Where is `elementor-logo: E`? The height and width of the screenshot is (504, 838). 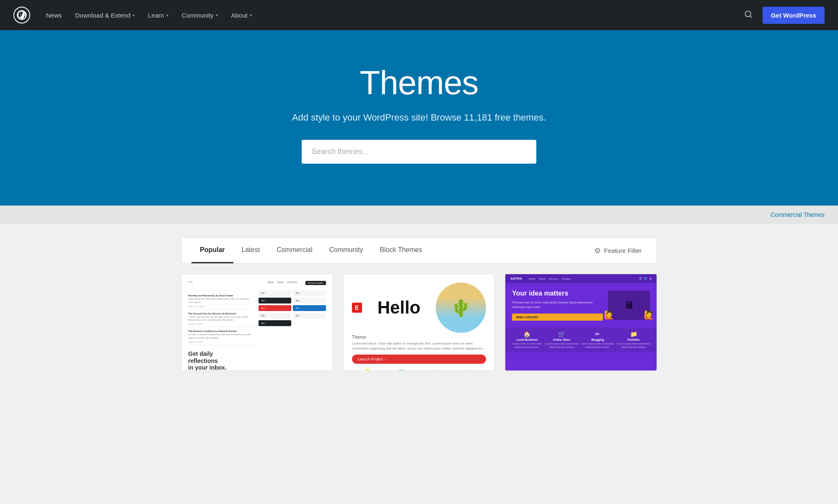 elementor-logo: E is located at coordinates (357, 308).